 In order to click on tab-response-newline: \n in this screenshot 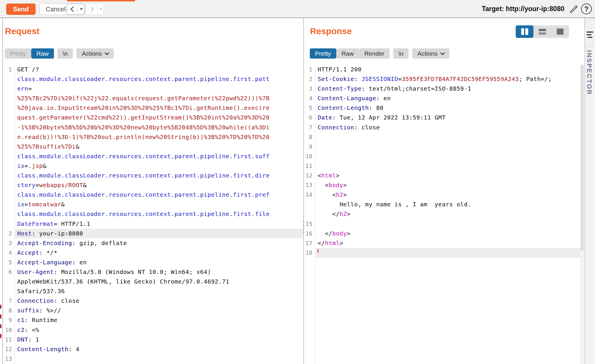, I will do `click(401, 54)`.